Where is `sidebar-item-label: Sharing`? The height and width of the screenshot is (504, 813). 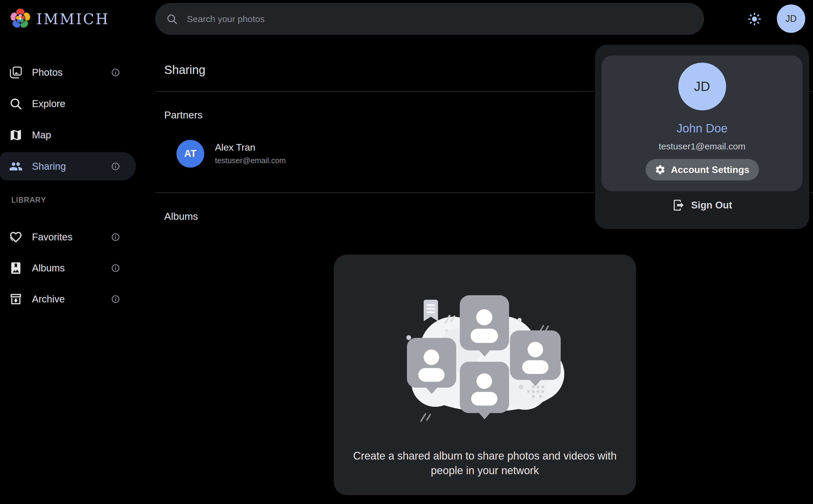
sidebar-item-label: Sharing is located at coordinates (49, 166).